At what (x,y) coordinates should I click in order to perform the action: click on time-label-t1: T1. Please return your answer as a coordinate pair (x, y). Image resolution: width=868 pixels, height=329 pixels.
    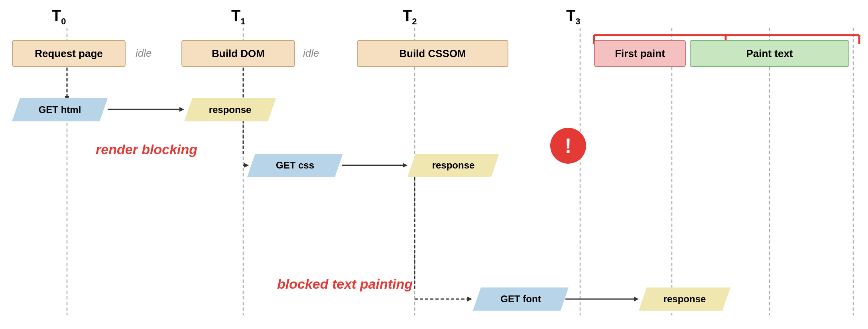
    Looking at the image, I should click on (238, 17).